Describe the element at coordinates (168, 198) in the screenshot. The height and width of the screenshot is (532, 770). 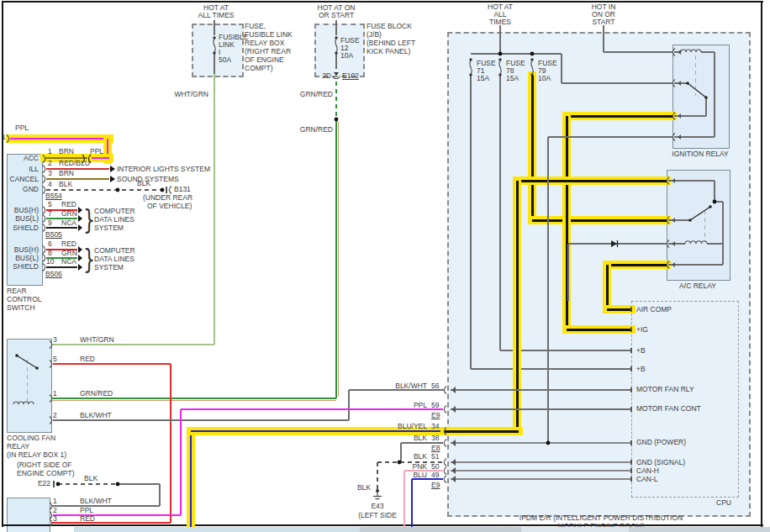
I see `label-under-rear: (UNDER REAR` at that location.